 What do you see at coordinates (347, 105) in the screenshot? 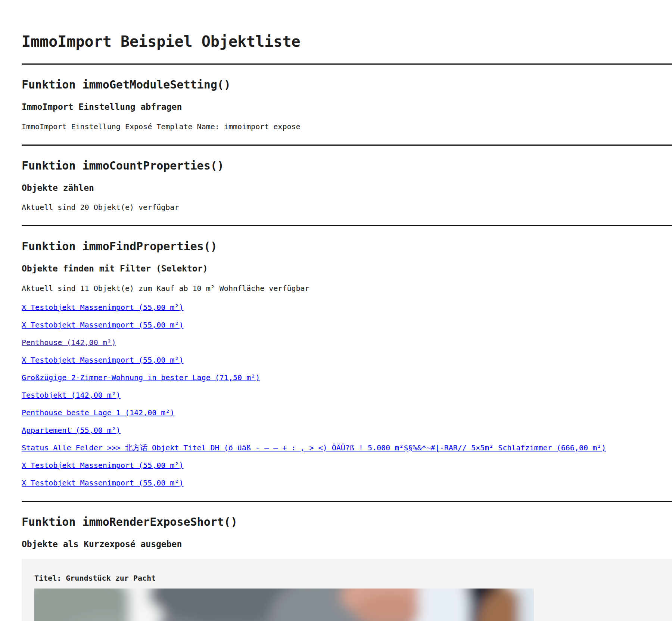
I see `section-get-module-setting: Funktion immoGetModuleSetting() ImmoImpo…` at bounding box center [347, 105].